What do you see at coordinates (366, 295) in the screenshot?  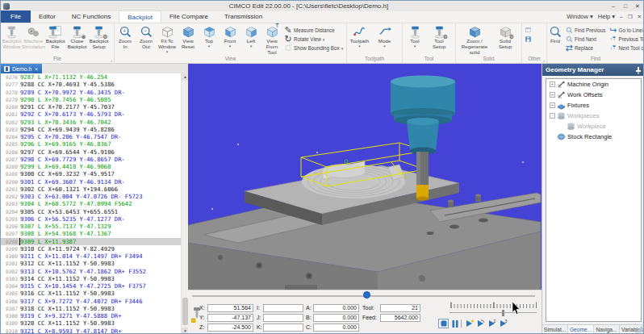 I see `progress-thumb` at bounding box center [366, 295].